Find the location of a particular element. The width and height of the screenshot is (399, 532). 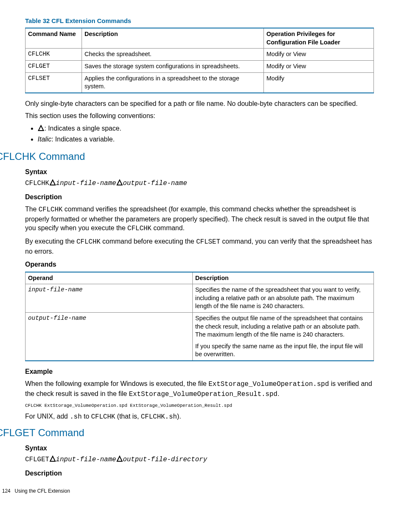

paragraph: When the following example for Windows i… is located at coordinates (200, 389).